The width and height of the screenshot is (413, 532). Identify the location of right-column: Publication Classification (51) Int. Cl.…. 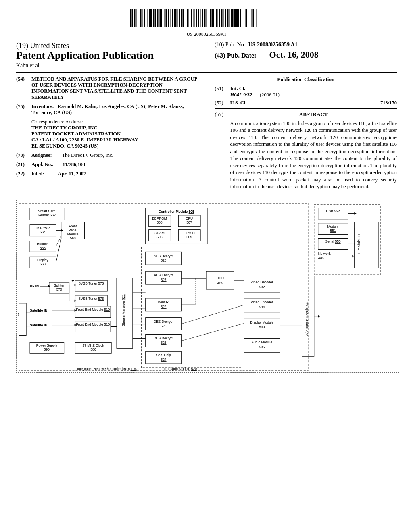
(304, 135).